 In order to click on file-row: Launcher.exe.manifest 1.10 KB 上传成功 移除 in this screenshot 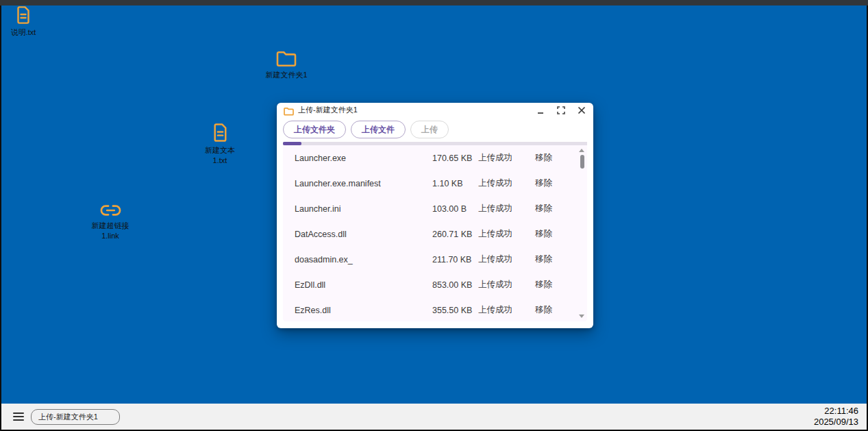, I will do `click(435, 184)`.